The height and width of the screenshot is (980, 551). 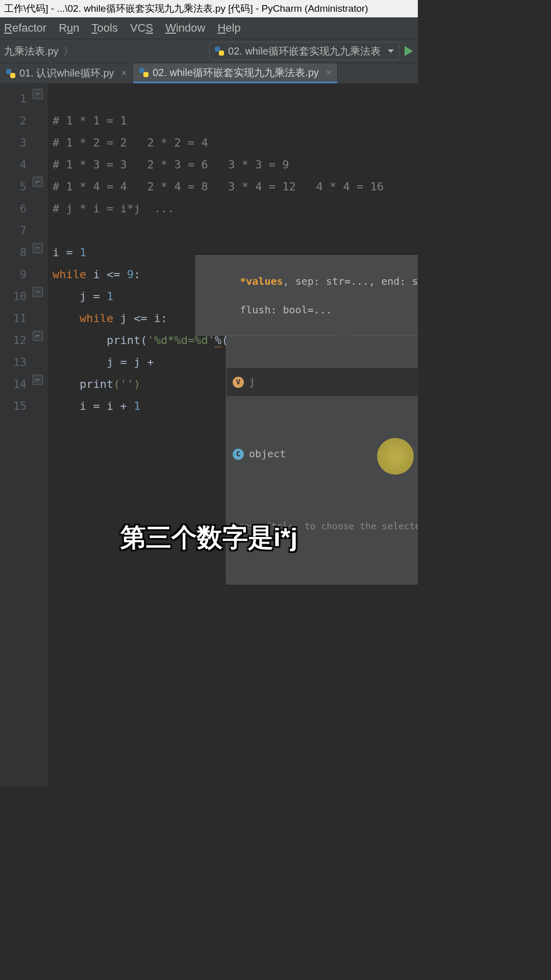 What do you see at coordinates (67, 74) in the screenshot?
I see `tab-label: 01. 认识while循环.py` at bounding box center [67, 74].